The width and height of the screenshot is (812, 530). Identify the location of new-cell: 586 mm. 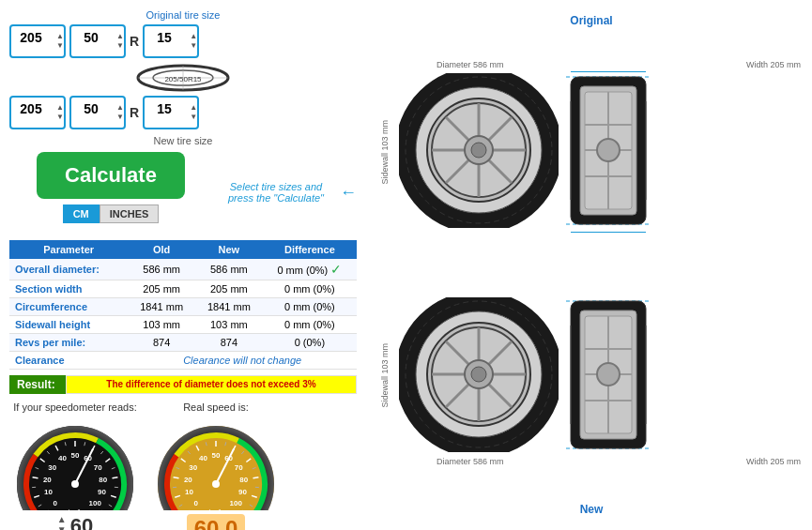
(229, 270).